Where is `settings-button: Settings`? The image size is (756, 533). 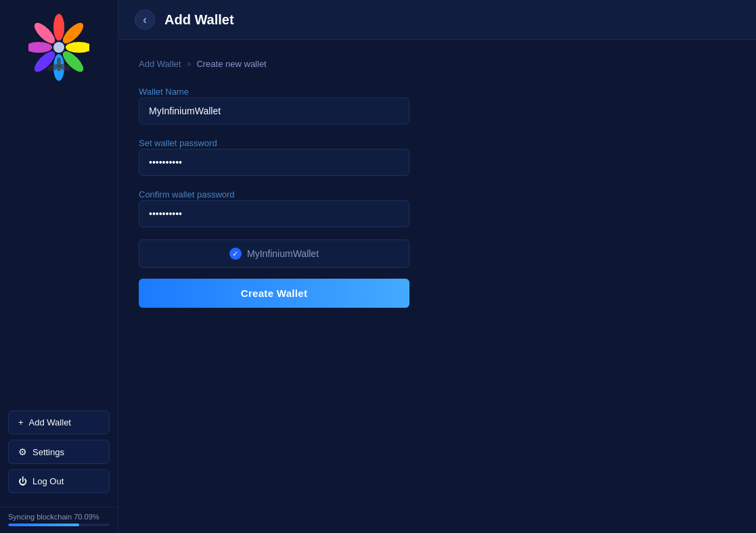 settings-button: Settings is located at coordinates (59, 452).